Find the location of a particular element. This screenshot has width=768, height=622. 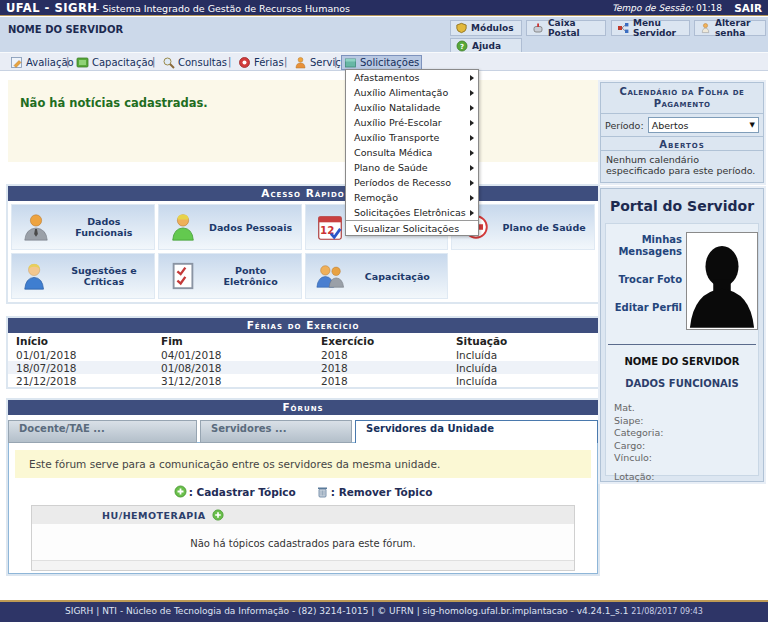

dropdown-item-plano-de-saude: Plano de Saúde is located at coordinates (412, 168).